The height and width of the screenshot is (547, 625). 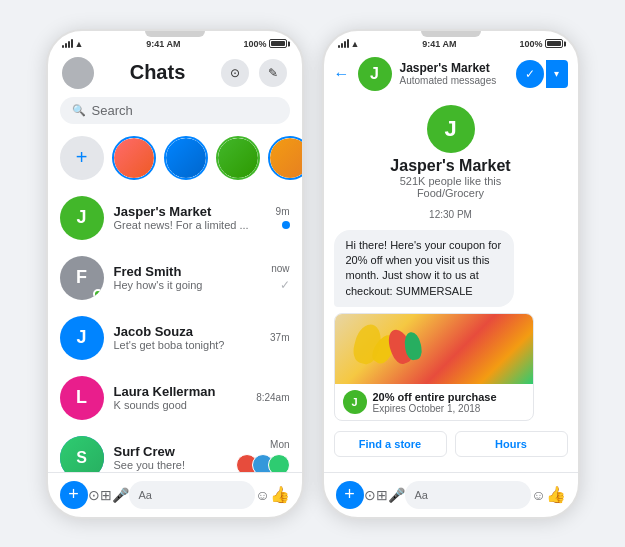 What do you see at coordinates (175, 338) in the screenshot?
I see `chat-item-jacob: J Jacob Souza Let's get boba tonight? 37…` at bounding box center [175, 338].